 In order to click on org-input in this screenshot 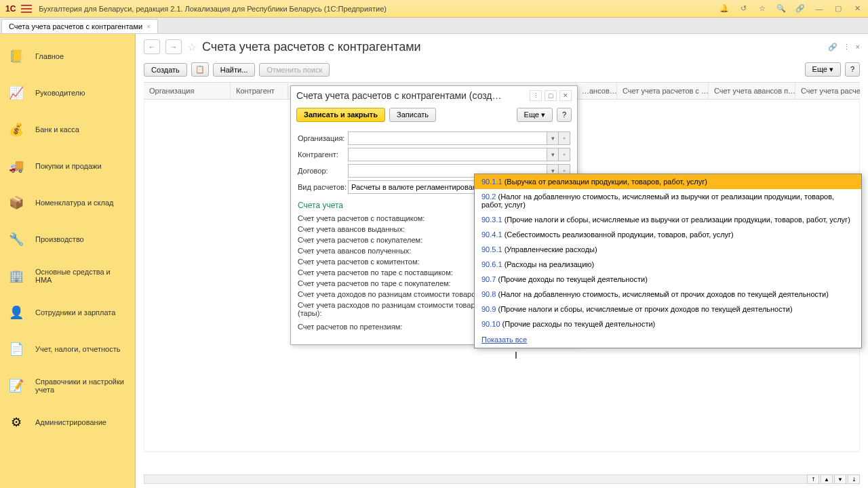, I will do `click(448, 138)`.